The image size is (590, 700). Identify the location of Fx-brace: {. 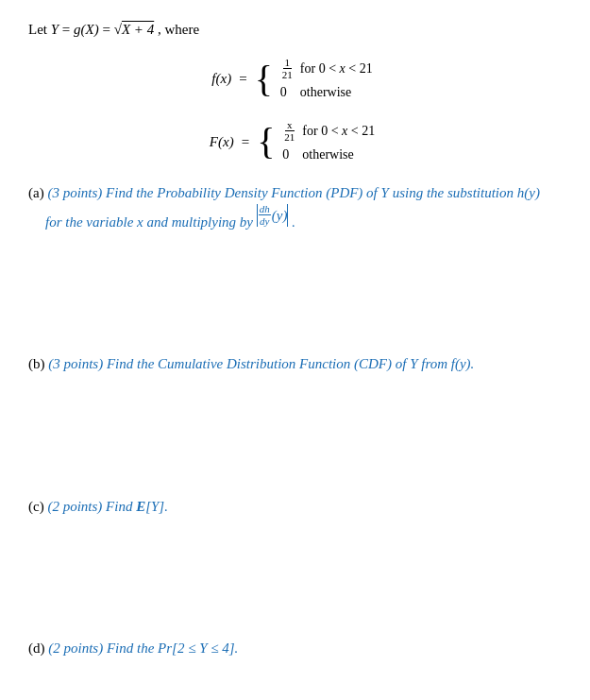
(266, 142).